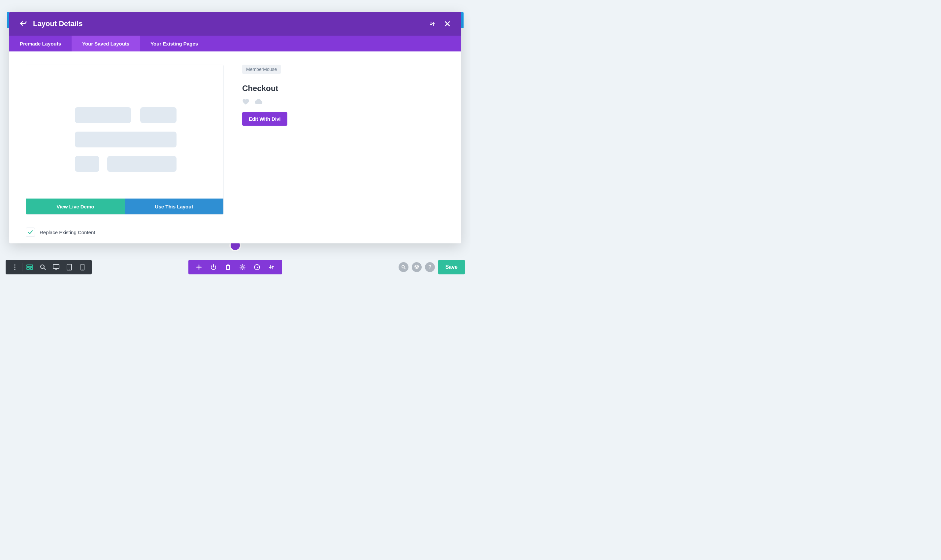 The image size is (941, 560). Describe the element at coordinates (258, 102) in the screenshot. I see `cloud-icon` at that location.